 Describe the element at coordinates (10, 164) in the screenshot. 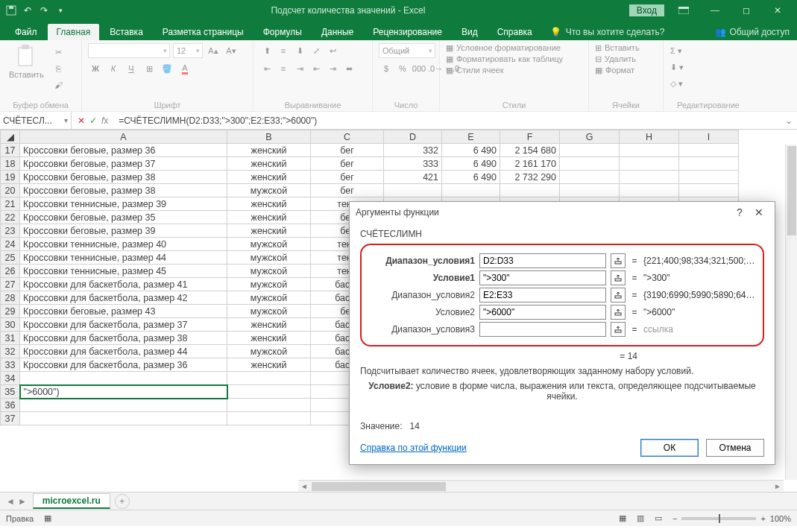

I see `row-header-18: 18` at that location.